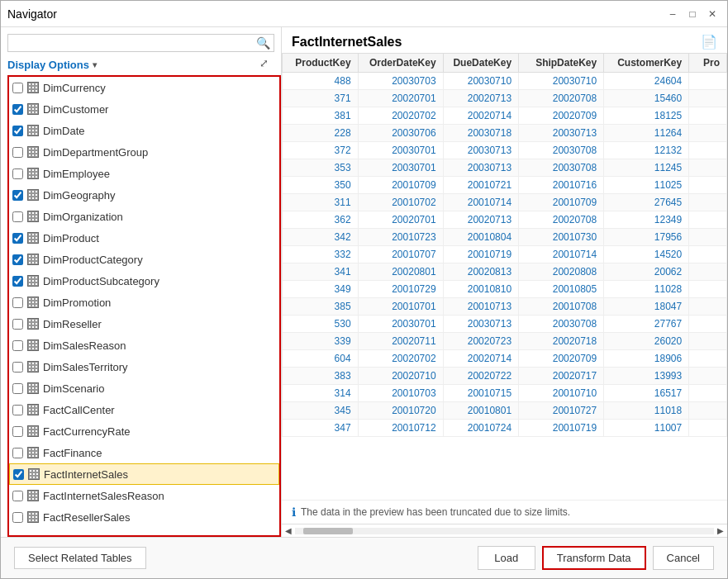 The width and height of the screenshot is (728, 579). What do you see at coordinates (692, 14) in the screenshot?
I see `maximize-button: □` at bounding box center [692, 14].